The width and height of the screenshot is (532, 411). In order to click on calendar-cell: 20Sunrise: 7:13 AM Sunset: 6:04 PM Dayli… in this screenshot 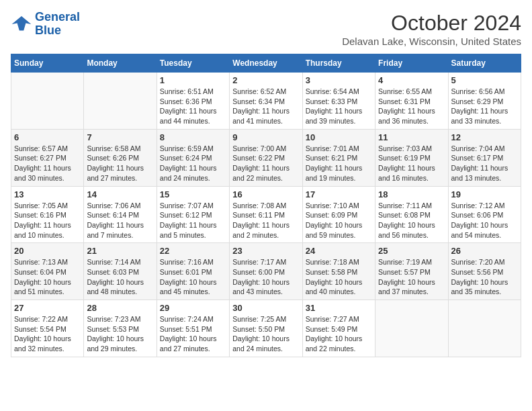, I will do `click(48, 271)`.